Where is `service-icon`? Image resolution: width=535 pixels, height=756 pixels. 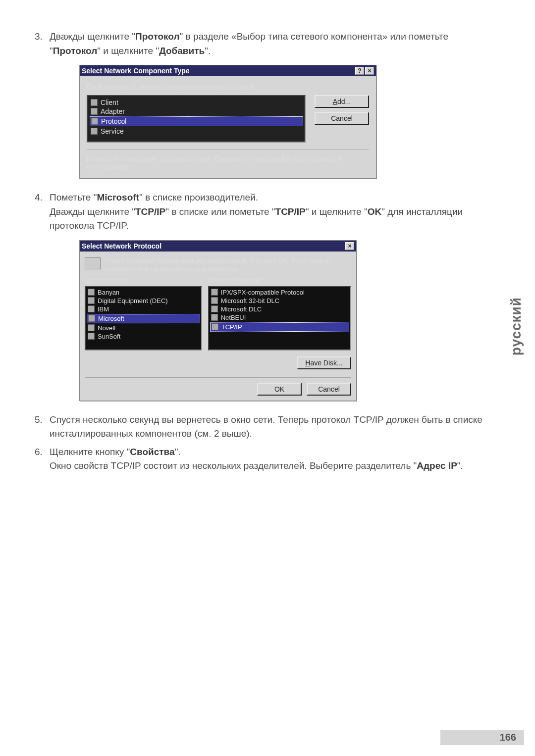
service-icon is located at coordinates (94, 131).